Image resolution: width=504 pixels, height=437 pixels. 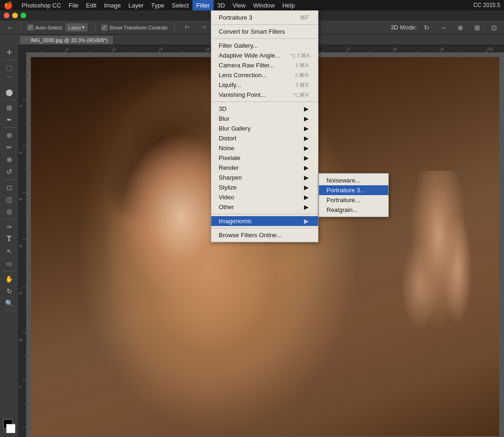 What do you see at coordinates (9, 172) in the screenshot?
I see `history-brush-tool: ↺` at bounding box center [9, 172].